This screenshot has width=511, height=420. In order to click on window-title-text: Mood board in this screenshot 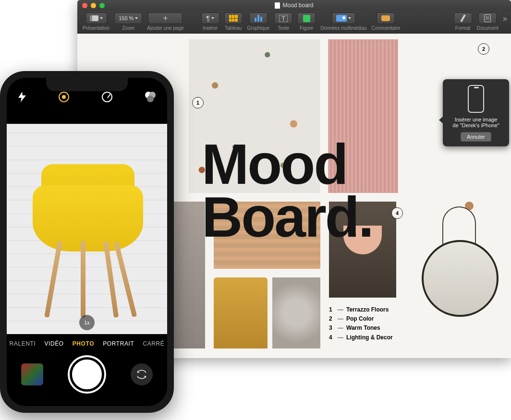, I will do `click(298, 5)`.